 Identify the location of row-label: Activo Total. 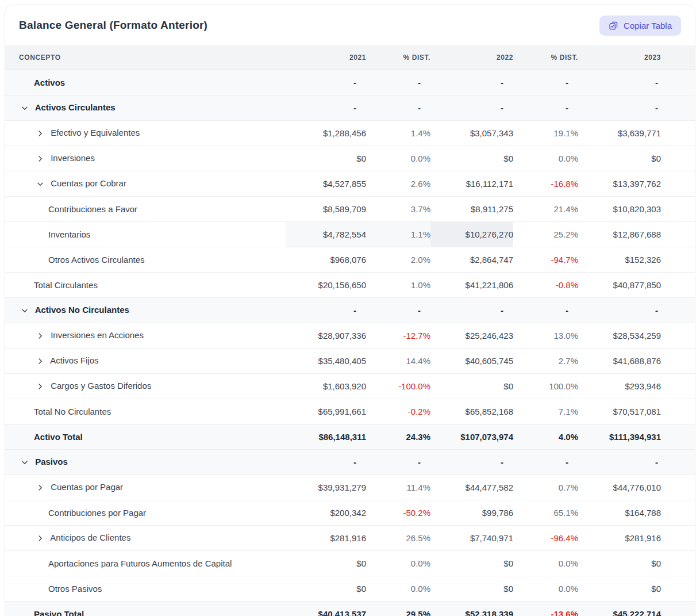
(59, 437).